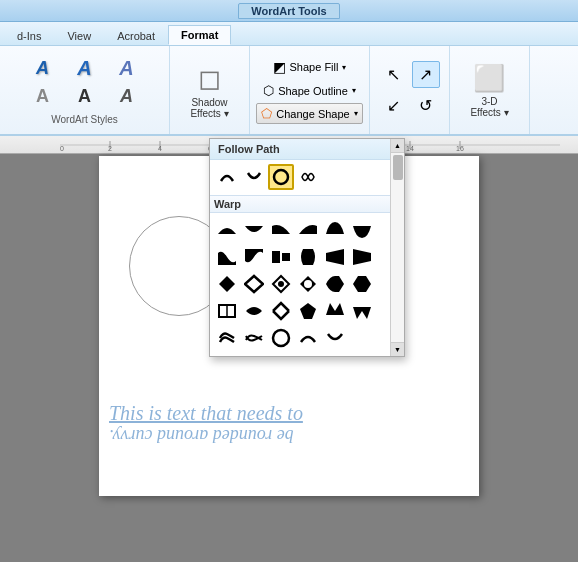 This screenshot has width=578, height=562. I want to click on shape-fill-arrow: ▾, so click(344, 68).